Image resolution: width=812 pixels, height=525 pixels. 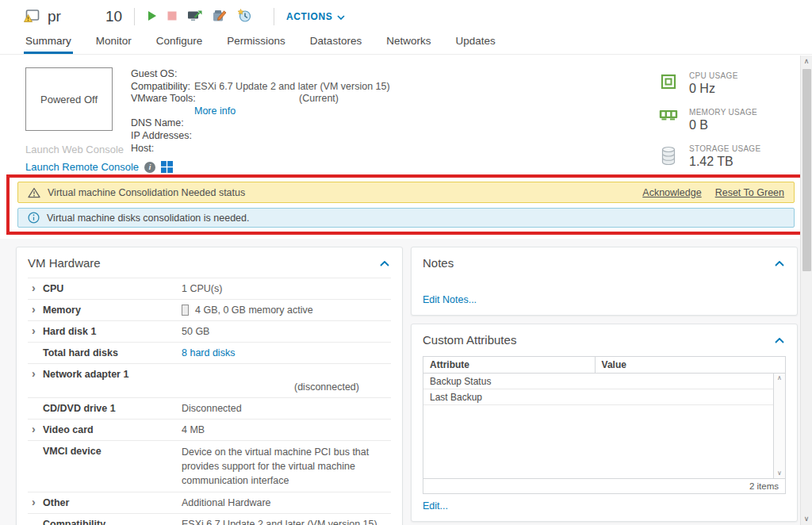 What do you see at coordinates (750, 193) in the screenshot?
I see `reset-to-green-link: Reset To Green` at bounding box center [750, 193].